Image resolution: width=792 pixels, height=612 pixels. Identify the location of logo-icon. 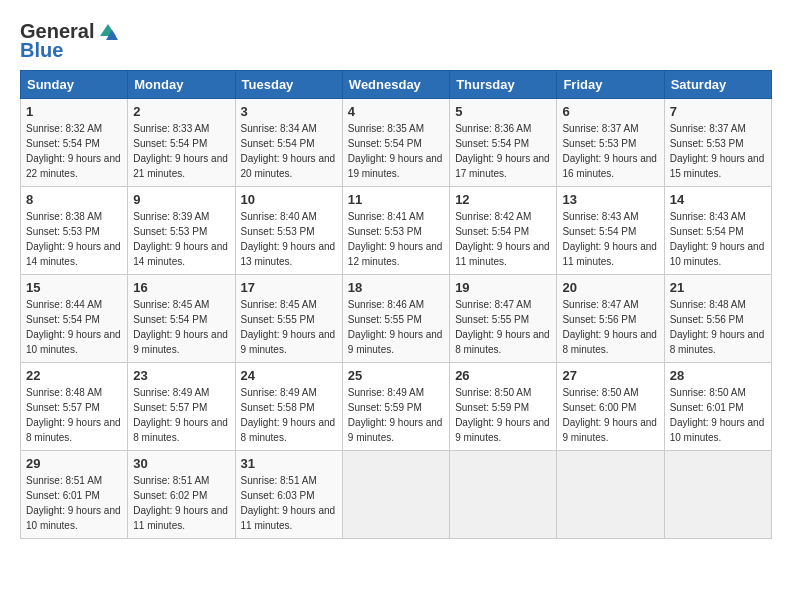
(108, 32).